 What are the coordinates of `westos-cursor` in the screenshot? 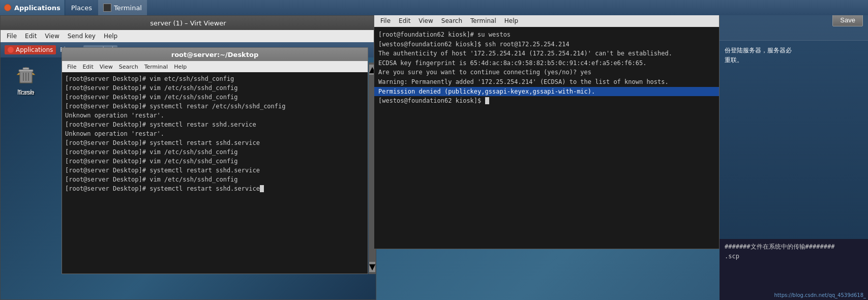 It's located at (487, 101).